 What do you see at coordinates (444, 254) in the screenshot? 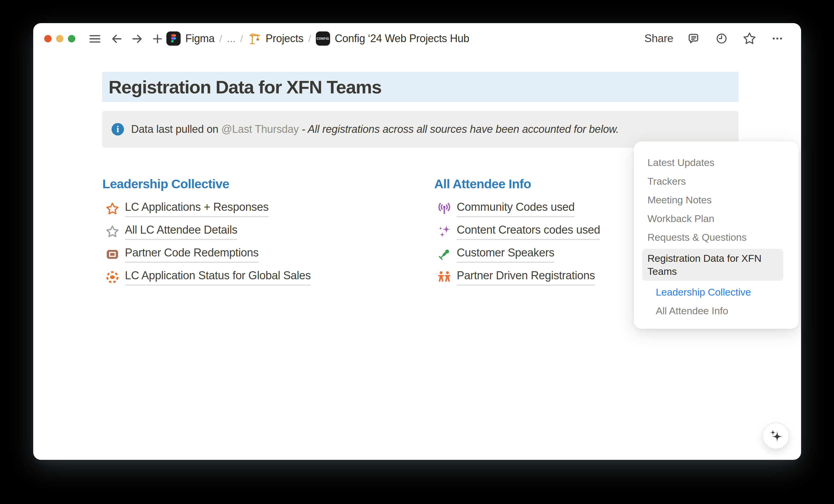
I see `green-microphone-icon` at bounding box center [444, 254].